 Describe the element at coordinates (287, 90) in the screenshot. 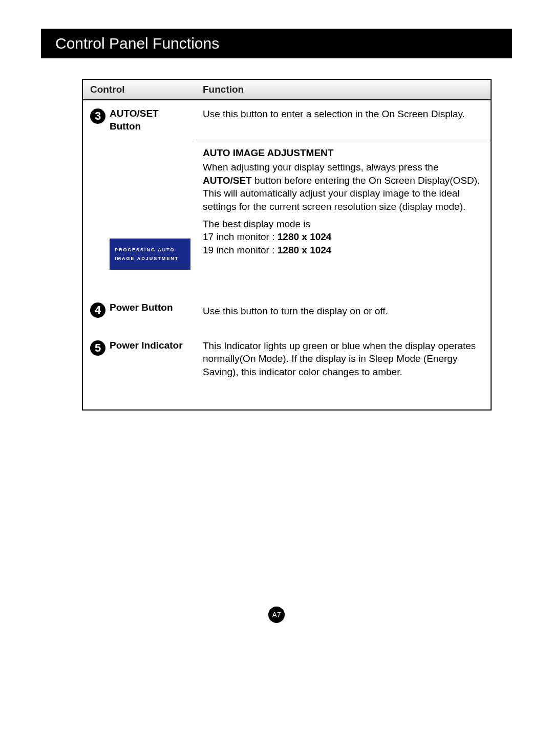

I see `table-header-row: Control Function` at that location.